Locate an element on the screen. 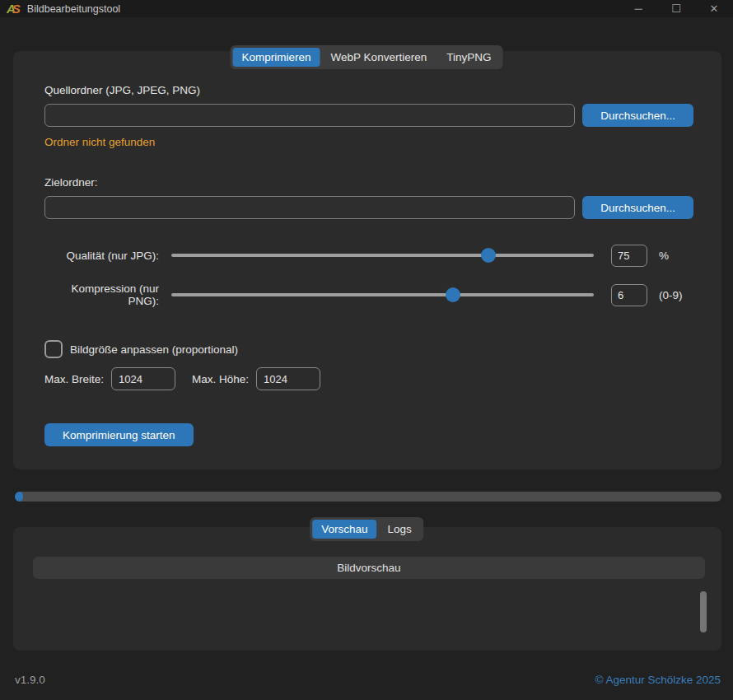 The height and width of the screenshot is (700, 733). preview-scrollbar is located at coordinates (703, 612).